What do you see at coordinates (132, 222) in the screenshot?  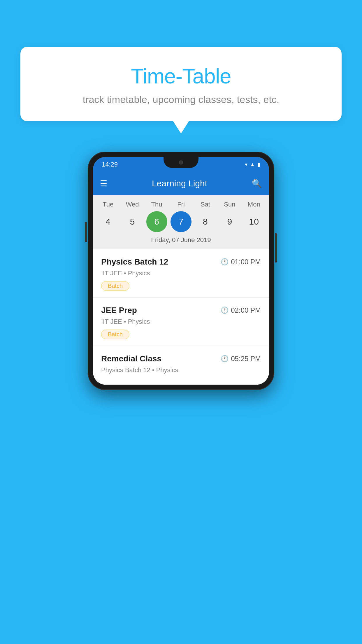 I see `day-5: 5` at bounding box center [132, 222].